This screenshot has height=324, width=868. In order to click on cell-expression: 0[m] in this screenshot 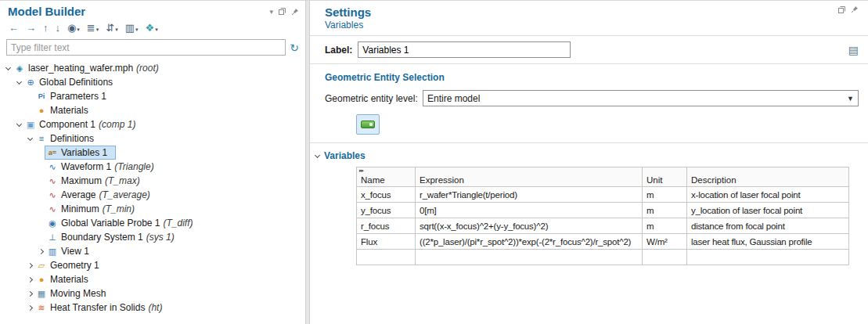, I will do `click(529, 211)`.